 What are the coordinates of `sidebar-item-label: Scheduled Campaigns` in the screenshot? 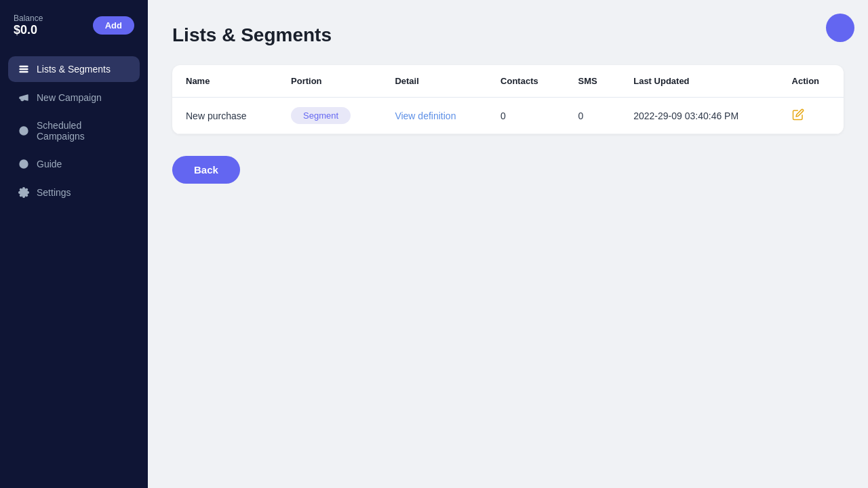 It's located at (83, 131).